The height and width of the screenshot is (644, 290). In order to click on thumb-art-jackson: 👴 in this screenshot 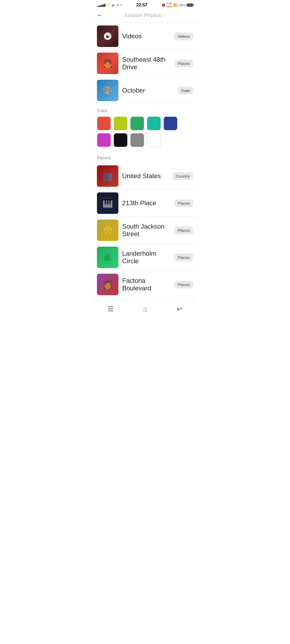, I will do `click(108, 230)`.